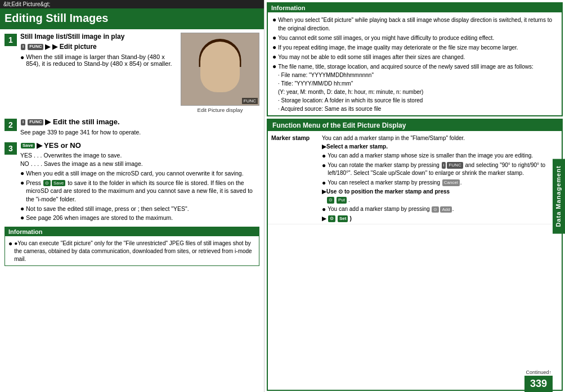 This screenshot has width=565, height=392. I want to click on func-desc-line-1: You can add a marker stamp in the "Flame…, so click(440, 138).